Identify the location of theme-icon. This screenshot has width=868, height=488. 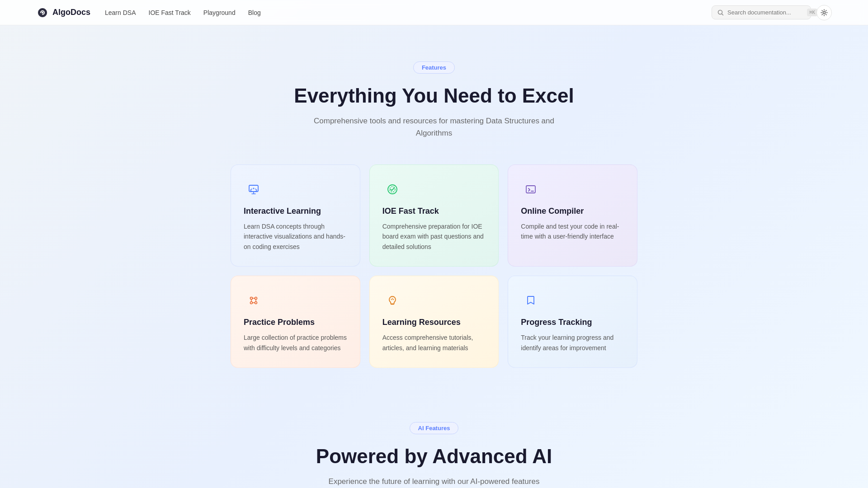
(824, 13).